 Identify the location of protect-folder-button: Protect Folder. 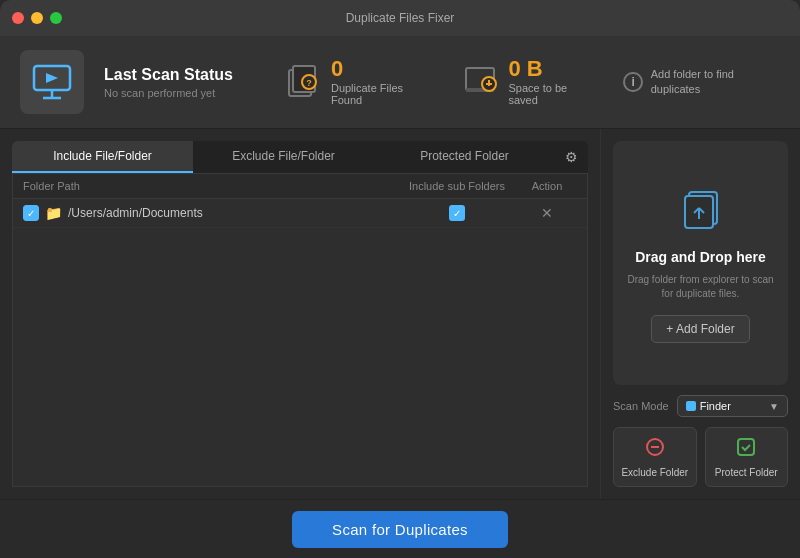
(747, 457).